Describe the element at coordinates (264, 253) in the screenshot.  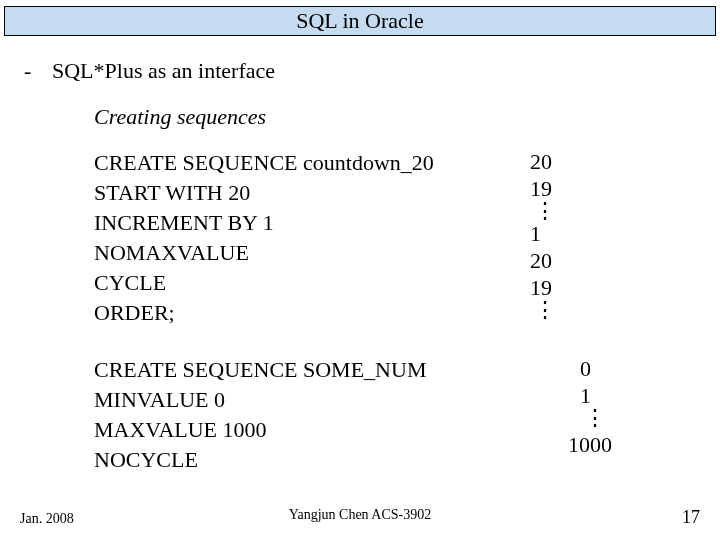
I see `code-line: NOMAXVALUE` at that location.